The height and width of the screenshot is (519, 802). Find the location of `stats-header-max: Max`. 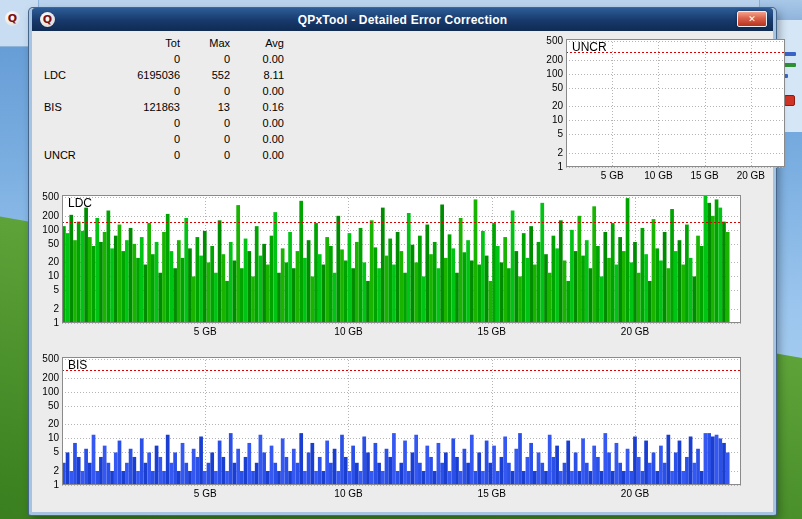

stats-header-max: Max is located at coordinates (207, 43).